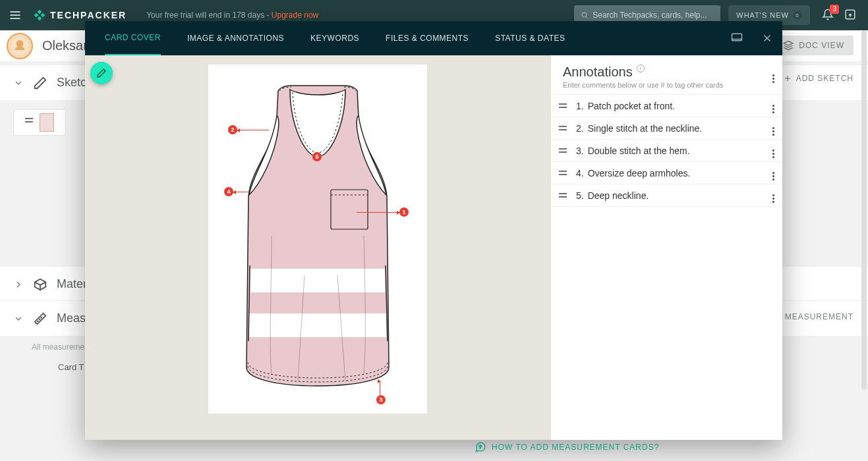 The image size is (868, 461). Describe the element at coordinates (767, 38) in the screenshot. I see `close-icon` at that location.